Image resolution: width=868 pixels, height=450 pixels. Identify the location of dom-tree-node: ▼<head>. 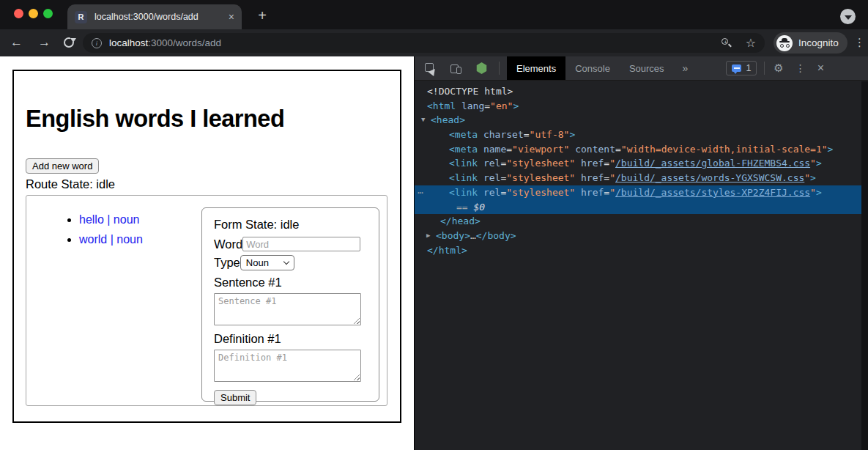
(642, 120).